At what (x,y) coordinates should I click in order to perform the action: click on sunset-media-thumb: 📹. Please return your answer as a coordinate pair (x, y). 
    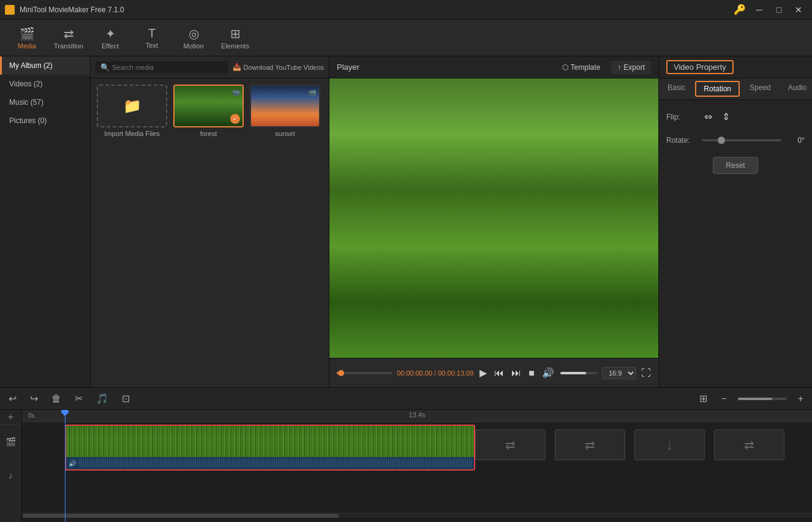
    Looking at the image, I should click on (285, 106).